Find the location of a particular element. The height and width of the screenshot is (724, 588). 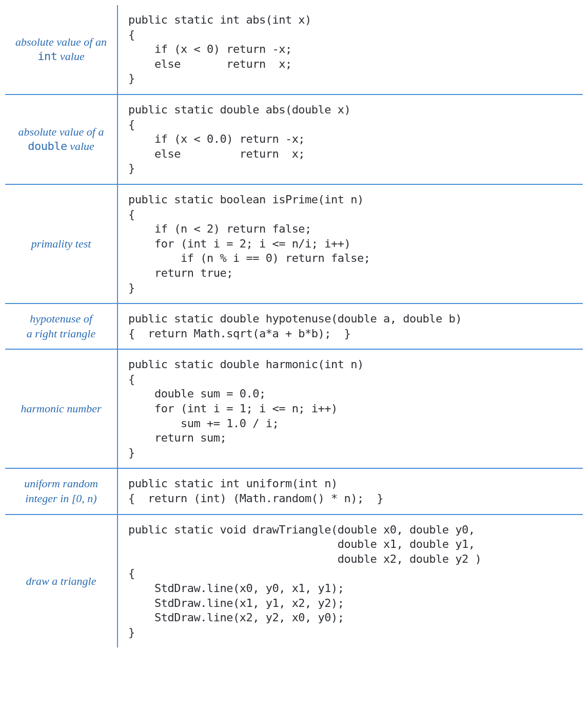

row-label: uniform randominteger in [0, n) is located at coordinates (61, 491).